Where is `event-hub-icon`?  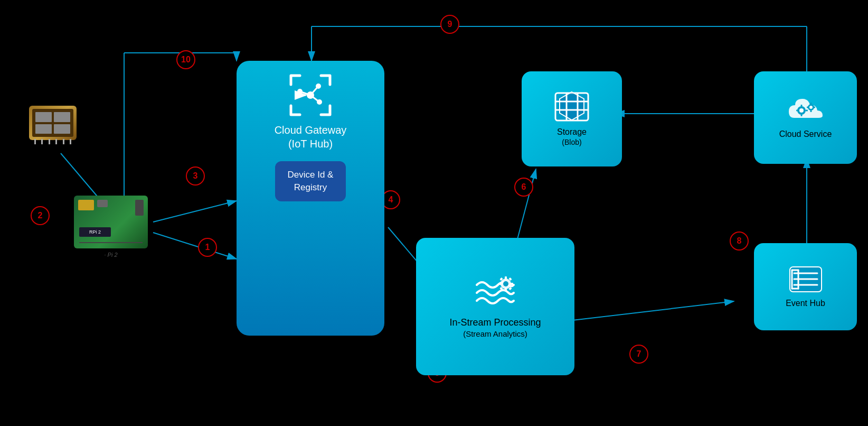 event-hub-icon is located at coordinates (806, 279).